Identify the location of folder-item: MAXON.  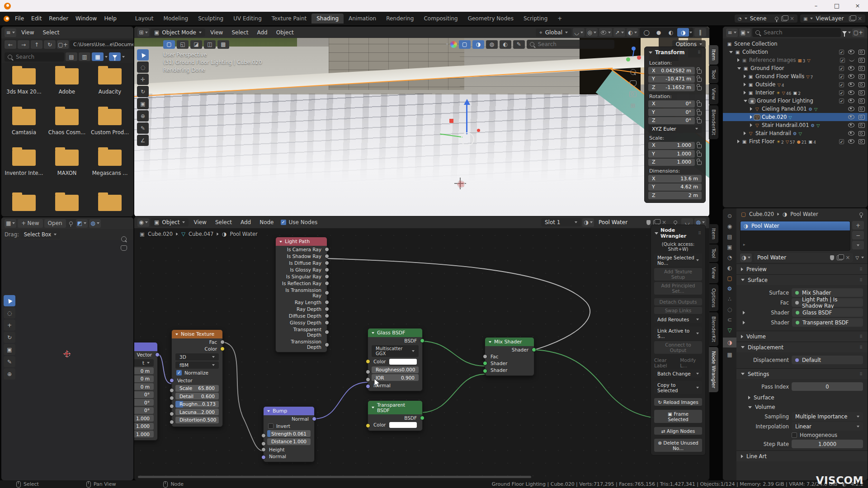
(67, 163).